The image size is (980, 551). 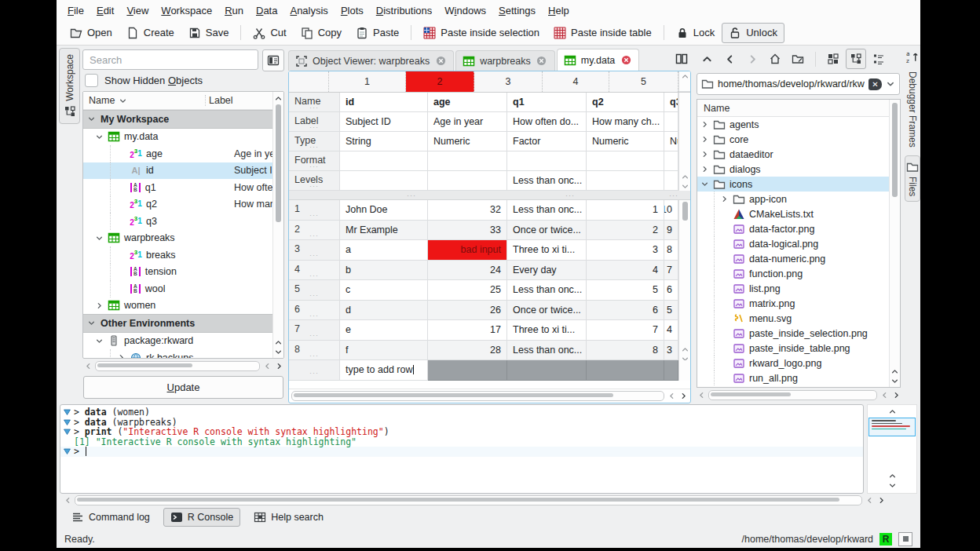 I want to click on update-button: Update, so click(x=184, y=388).